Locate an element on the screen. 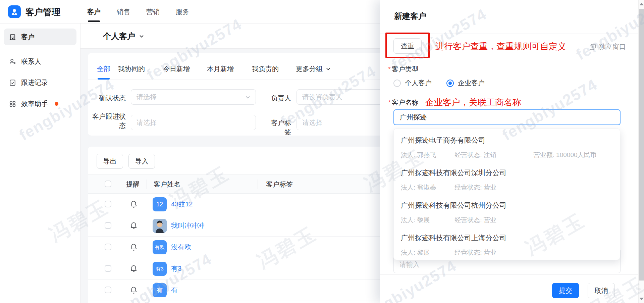  sidebar-item-label: 跟进记录 is located at coordinates (35, 83).